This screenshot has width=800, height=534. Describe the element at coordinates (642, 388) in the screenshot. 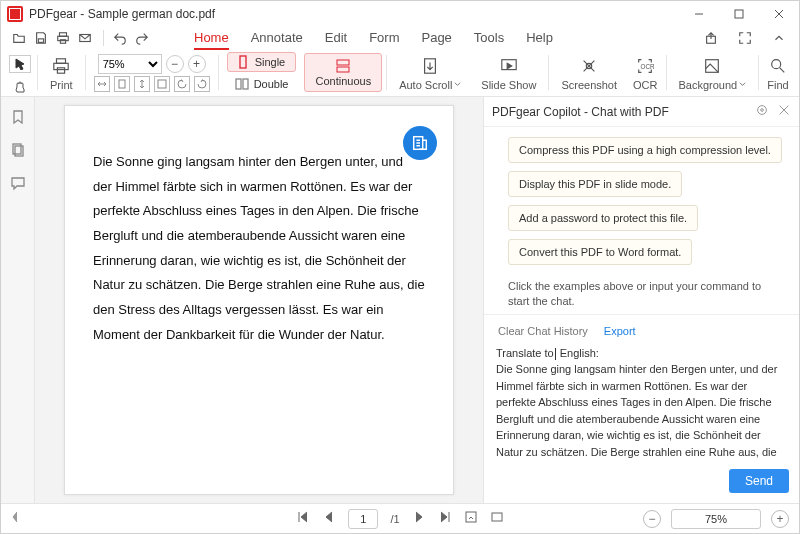

I see `copilot-chat-area: Clear Chat History Export Translate to E…` at that location.